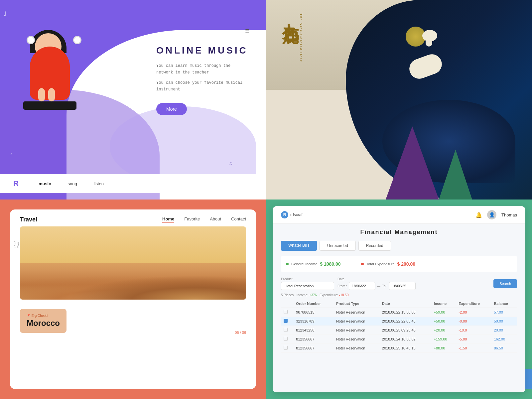 This screenshot has height=399, width=532. Describe the element at coordinates (257, 36) in the screenshot. I see `music-note-2: ♫` at that location.